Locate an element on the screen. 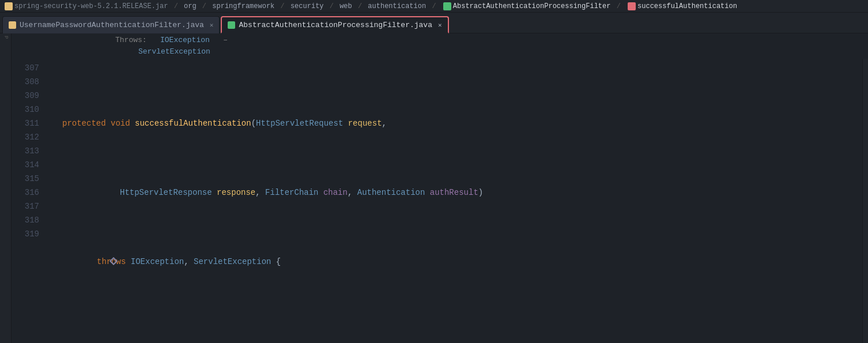 The height and width of the screenshot is (343, 868). ln-312: 312 is located at coordinates (25, 137).